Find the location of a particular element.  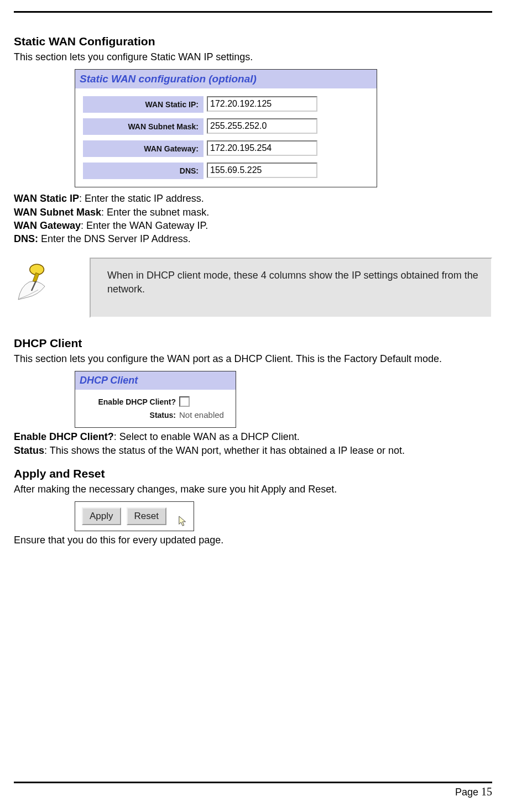

field-row-wan-subnet-mask: WAN Subnet Mask: is located at coordinates (226, 127).